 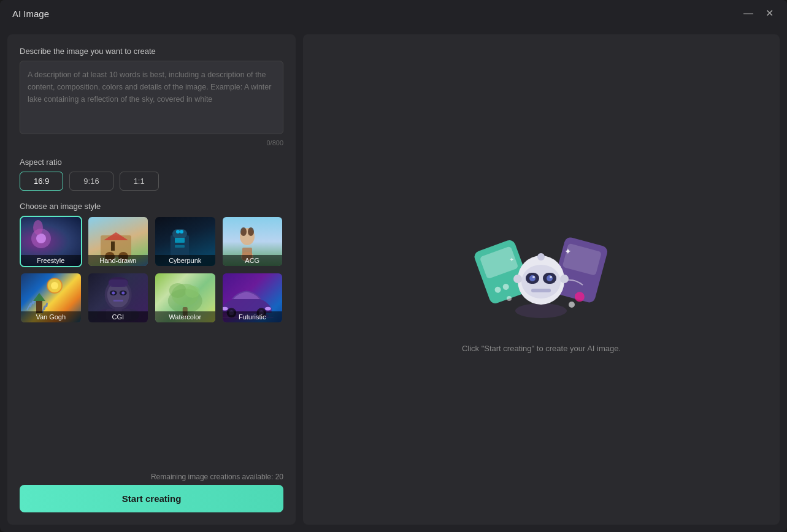 What do you see at coordinates (253, 260) in the screenshot?
I see `style-label-acg: ACG` at bounding box center [253, 260].